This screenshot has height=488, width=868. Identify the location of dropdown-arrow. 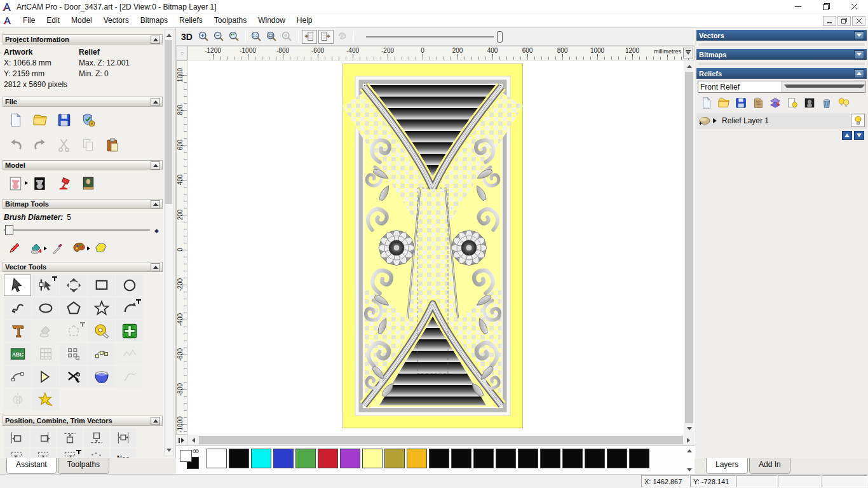
(824, 86).